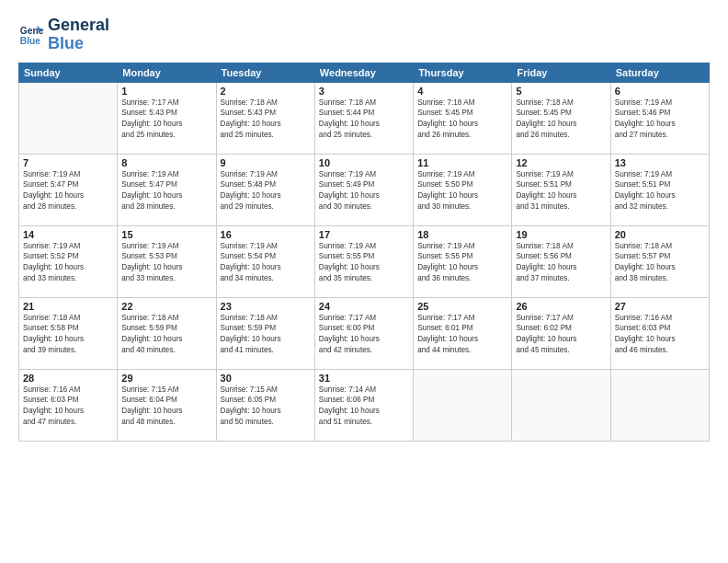  I want to click on day-info: Sunrise: 7:19 AM Sunset: 5:53 PM Dayligh…, so click(166, 263).